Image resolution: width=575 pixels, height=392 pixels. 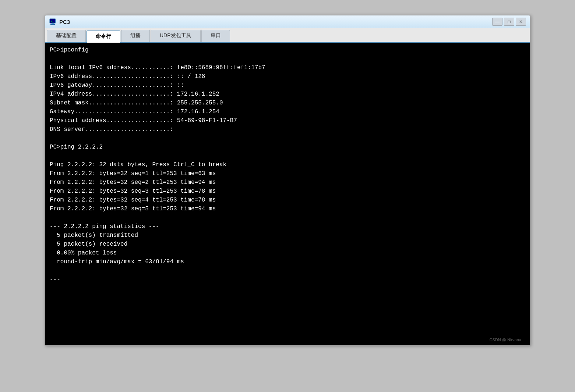 What do you see at coordinates (135, 36) in the screenshot?
I see `tab-multicast: 组播` at bounding box center [135, 36].